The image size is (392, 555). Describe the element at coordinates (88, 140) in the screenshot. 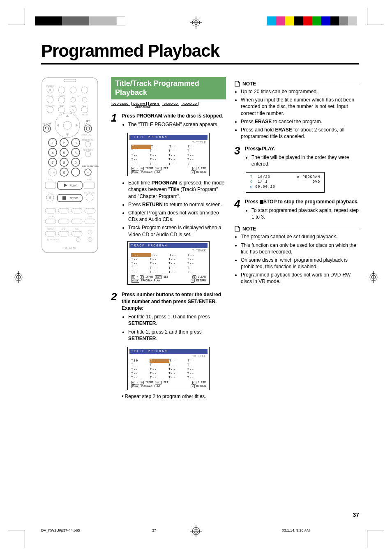

I see `svg-text: TIMER PROG.` at that location.